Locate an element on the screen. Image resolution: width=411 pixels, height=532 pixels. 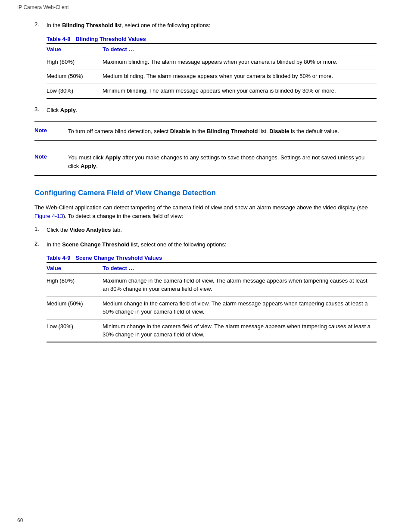
step-2-scene-change: 2. In the Scene Change Threshold list, s… is located at coordinates (206, 245).